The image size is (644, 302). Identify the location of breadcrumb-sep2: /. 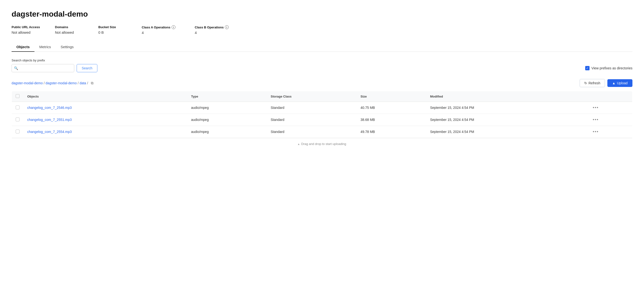
(78, 83).